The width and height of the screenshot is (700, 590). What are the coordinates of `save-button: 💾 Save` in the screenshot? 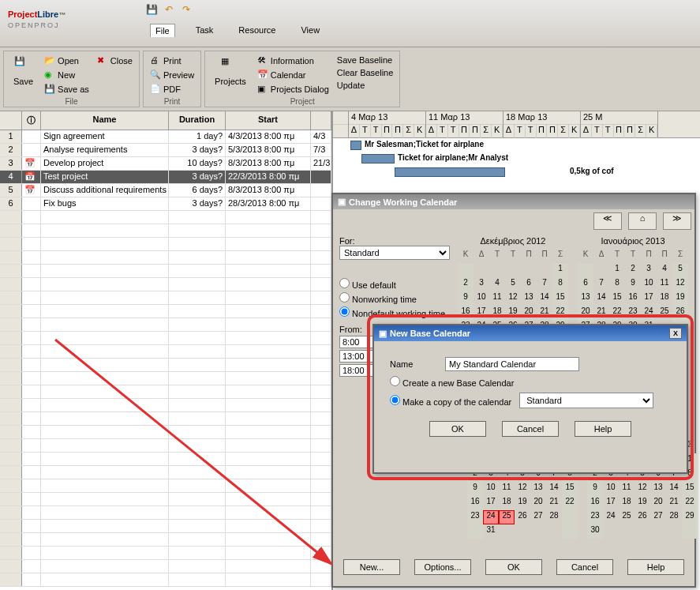 It's located at (24, 75).